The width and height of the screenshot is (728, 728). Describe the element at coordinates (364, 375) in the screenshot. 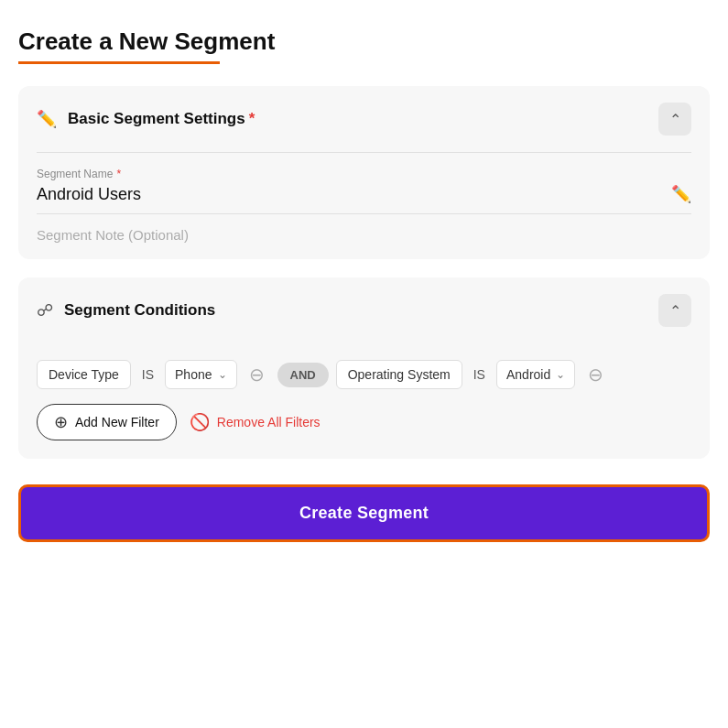

I see `filter-row: Device Type IS Phone ⌄ ⊖ AND Operating S…` at that location.